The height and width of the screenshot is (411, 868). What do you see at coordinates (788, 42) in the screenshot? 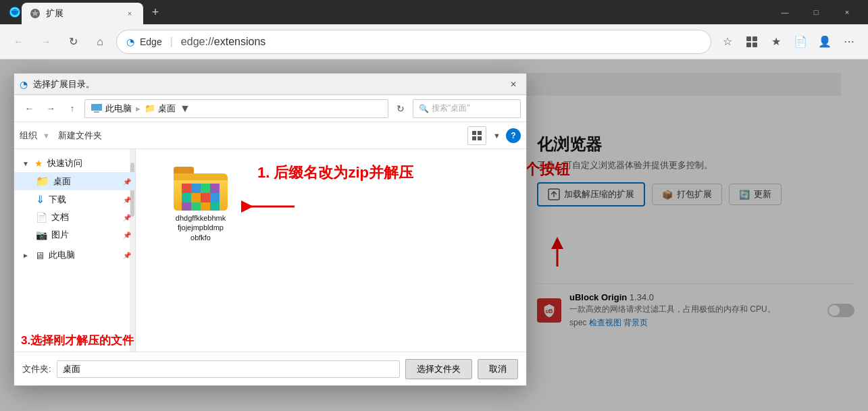
I see `nav-right-buttons: ☆ ★ 📄 👤 ⋯` at bounding box center [788, 42].